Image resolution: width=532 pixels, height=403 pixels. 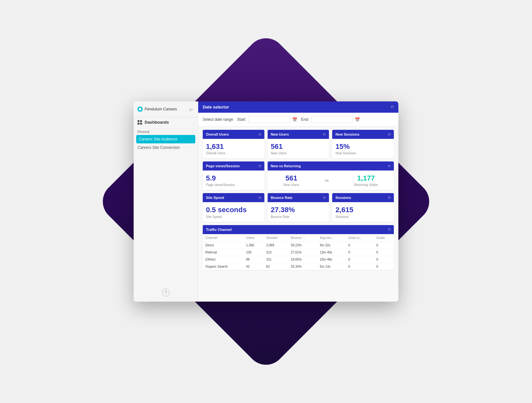 What do you see at coordinates (389, 134) in the screenshot?
I see `new-sessions-pin-icon: ⊓` at bounding box center [389, 134].